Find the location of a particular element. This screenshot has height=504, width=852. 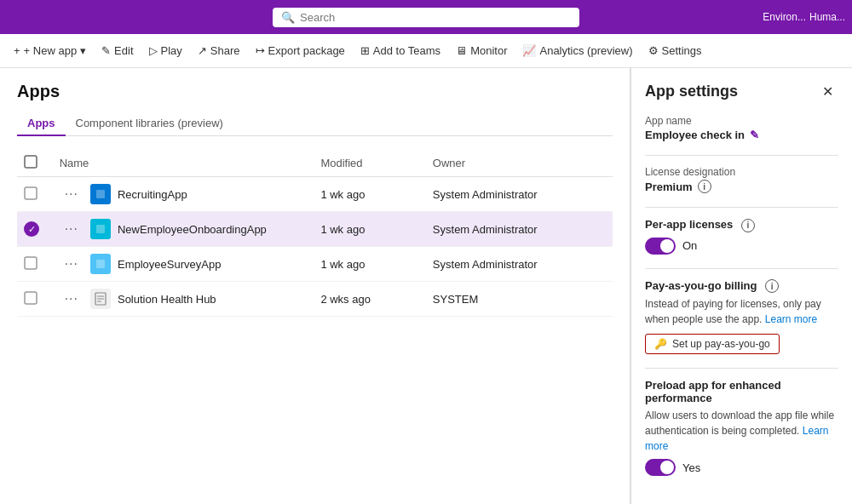

app-row-name: Solution Health Hub is located at coordinates (167, 300).